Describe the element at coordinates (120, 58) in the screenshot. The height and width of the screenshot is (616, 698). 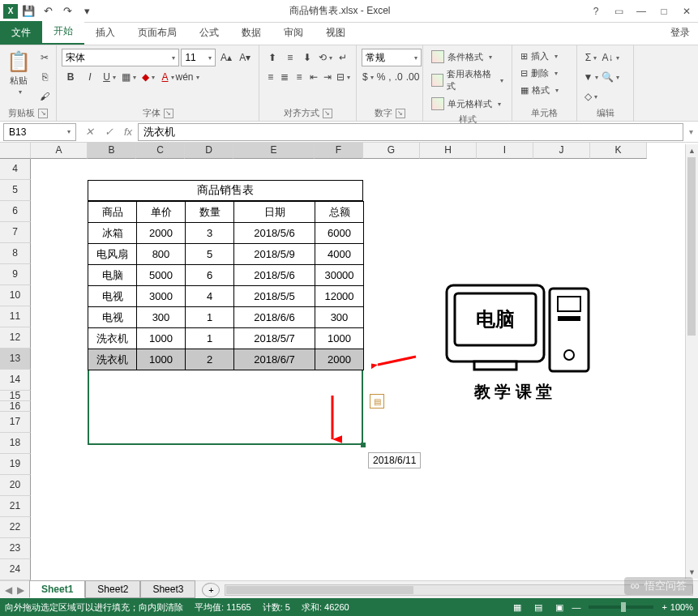
I see `font-family-combo: 宋体▾` at that location.